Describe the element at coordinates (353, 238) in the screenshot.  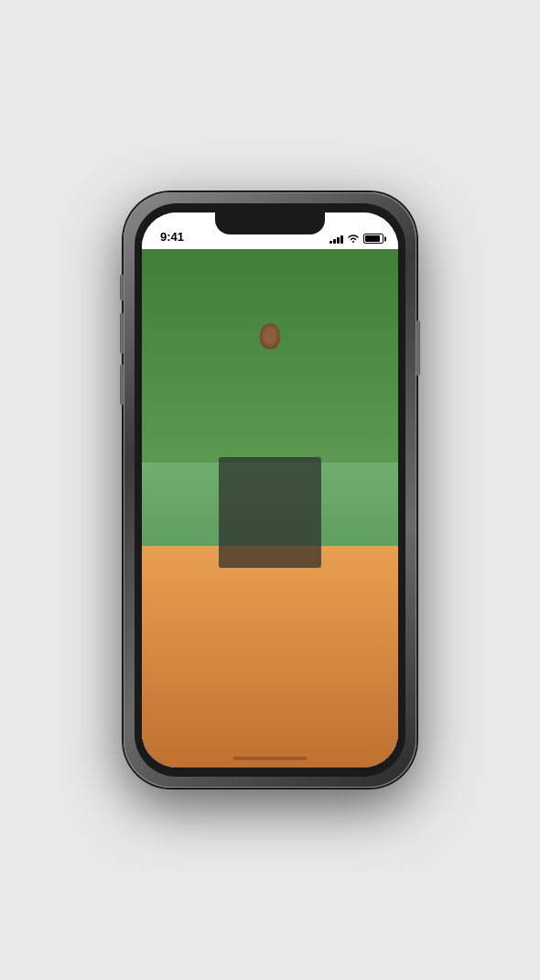
I see `wifi-icon` at that location.